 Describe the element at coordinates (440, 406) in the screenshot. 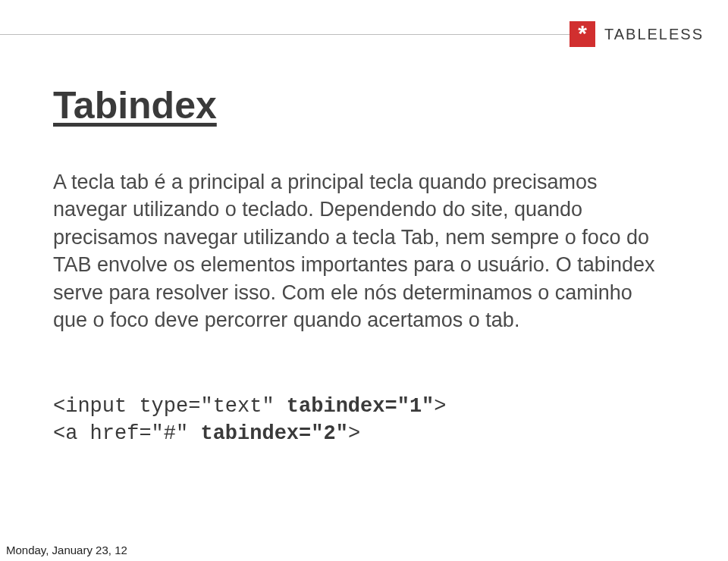

I see `code-line1-suffix: >` at that location.